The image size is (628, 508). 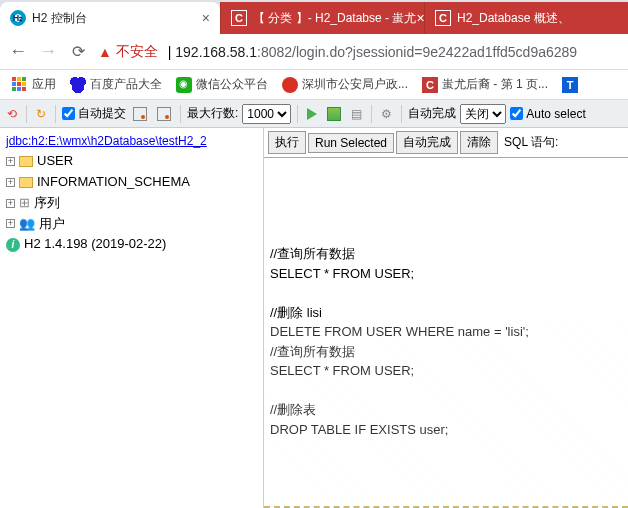 I want to click on address-bar: ← → ⟳ ▲不安全 | 192.168.58.1 :8082 /login.d…, so click(x=314, y=52).